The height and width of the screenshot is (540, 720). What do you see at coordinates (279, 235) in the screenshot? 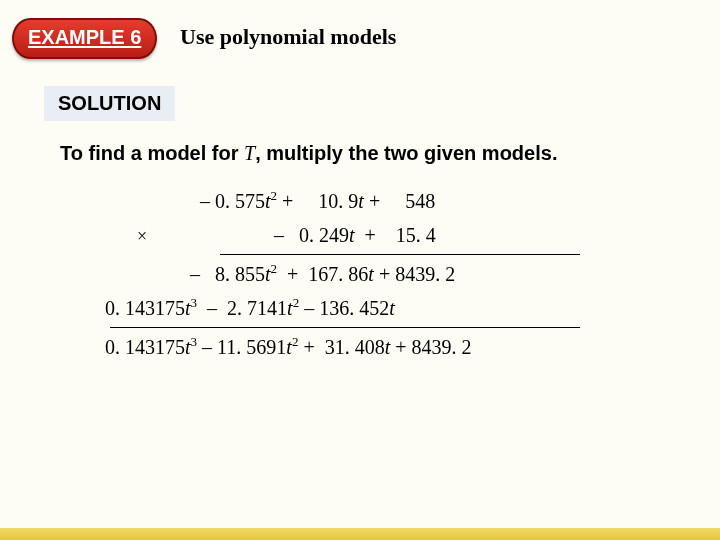
I see `p2-b-sign: –` at bounding box center [279, 235].